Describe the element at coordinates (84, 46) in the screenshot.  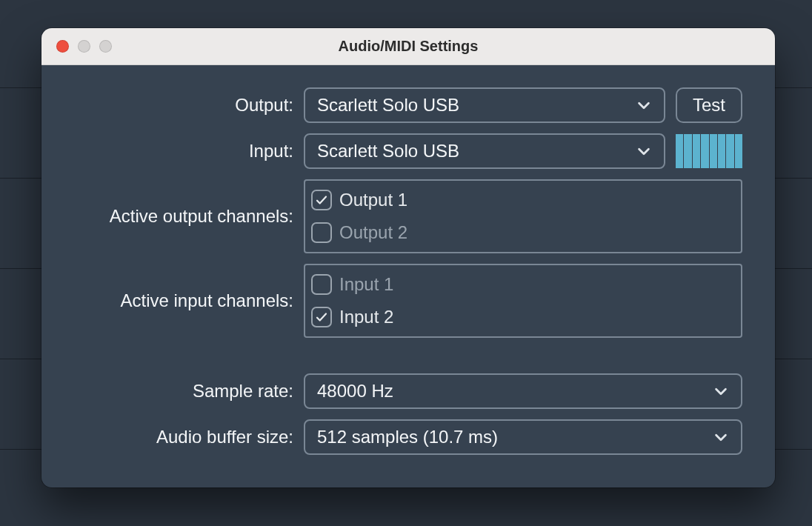
I see `minimize-icon` at that location.